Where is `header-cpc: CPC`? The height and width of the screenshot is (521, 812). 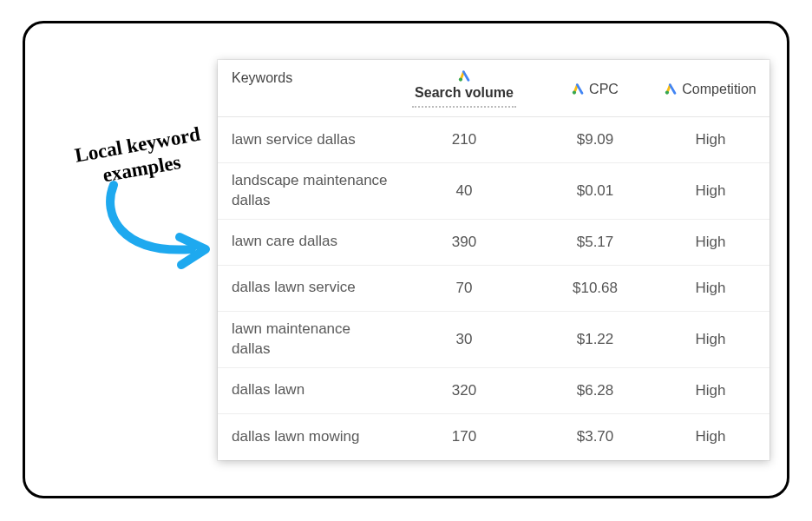 header-cpc: CPC is located at coordinates (595, 89).